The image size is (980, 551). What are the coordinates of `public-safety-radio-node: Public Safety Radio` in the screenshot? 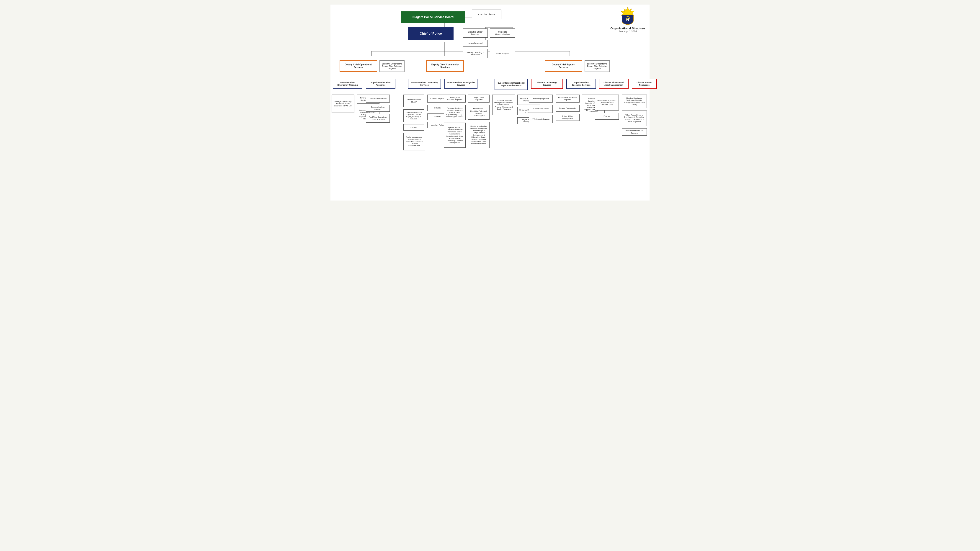 It's located at (541, 109).